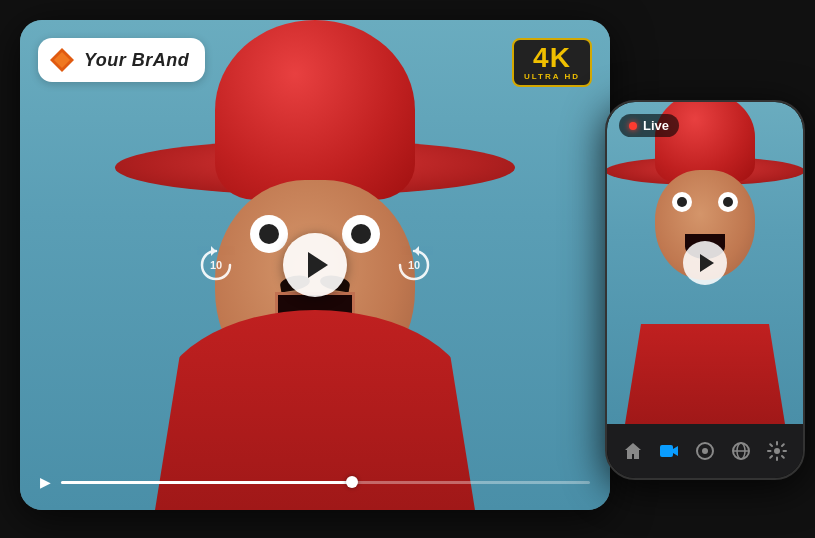 The height and width of the screenshot is (538, 815). I want to click on progress-play-icon: ▶, so click(46, 482).